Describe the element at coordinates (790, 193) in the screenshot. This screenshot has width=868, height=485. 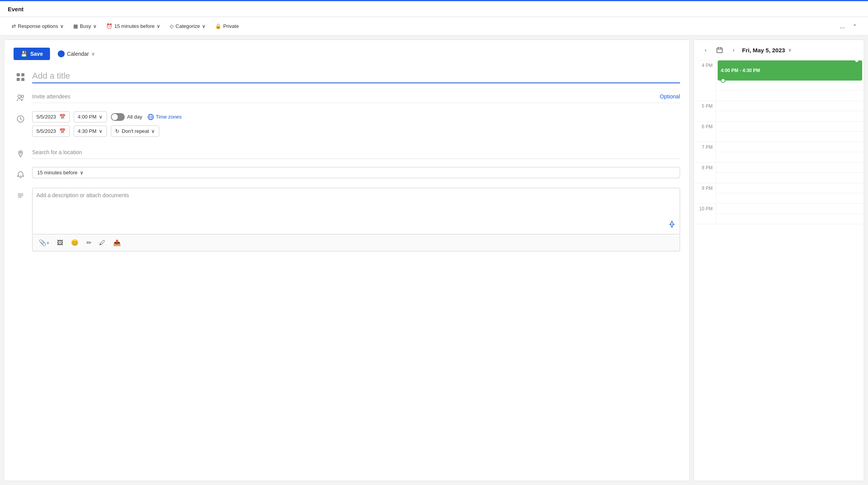
I see `time-slot-9pm` at that location.